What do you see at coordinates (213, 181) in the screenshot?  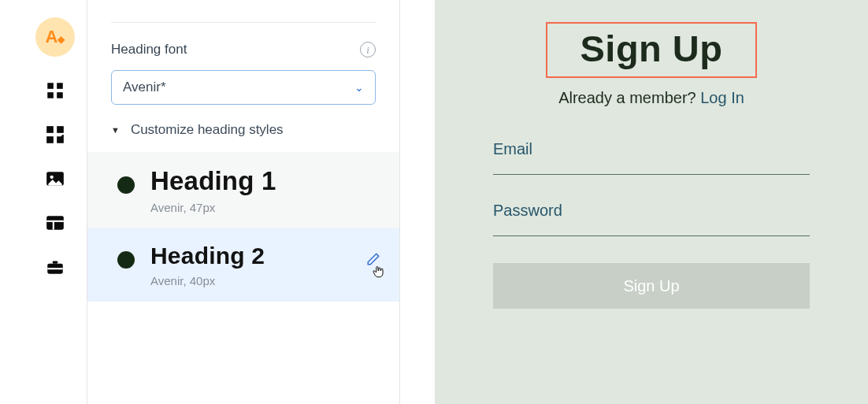 I see `heading-title: Heading 1` at bounding box center [213, 181].